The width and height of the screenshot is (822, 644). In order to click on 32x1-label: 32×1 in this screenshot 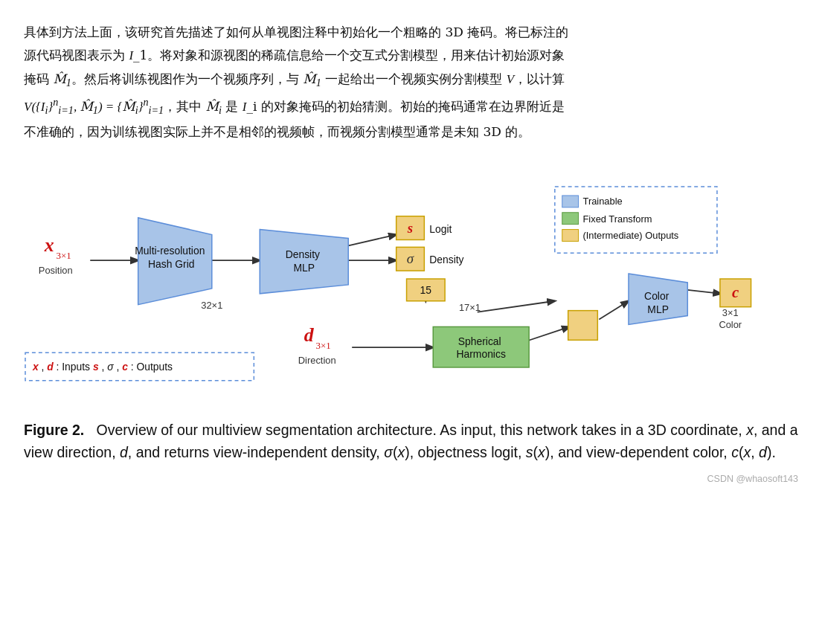, I will do `click(211, 305)`.